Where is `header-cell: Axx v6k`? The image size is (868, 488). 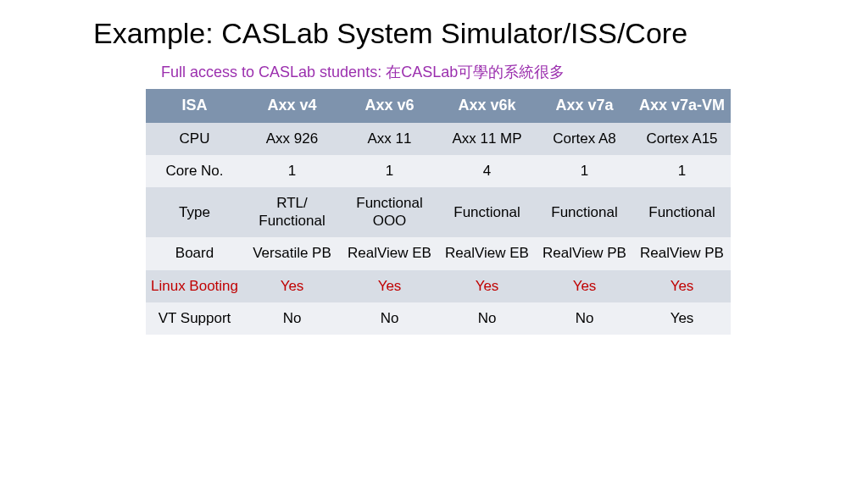 header-cell: Axx v6k is located at coordinates (487, 106).